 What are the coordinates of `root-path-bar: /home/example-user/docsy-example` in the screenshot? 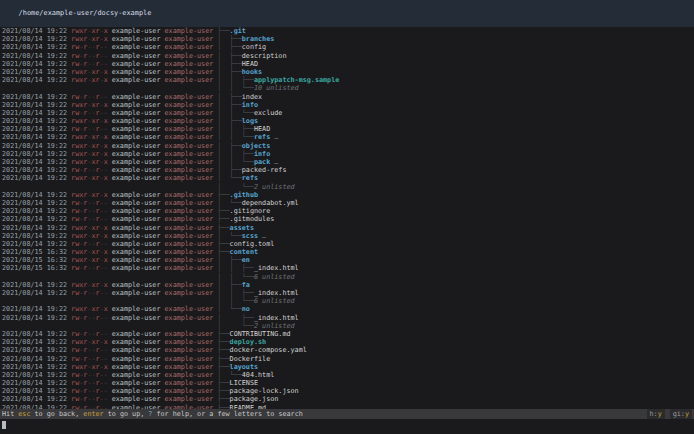 It's located at (347, 14).